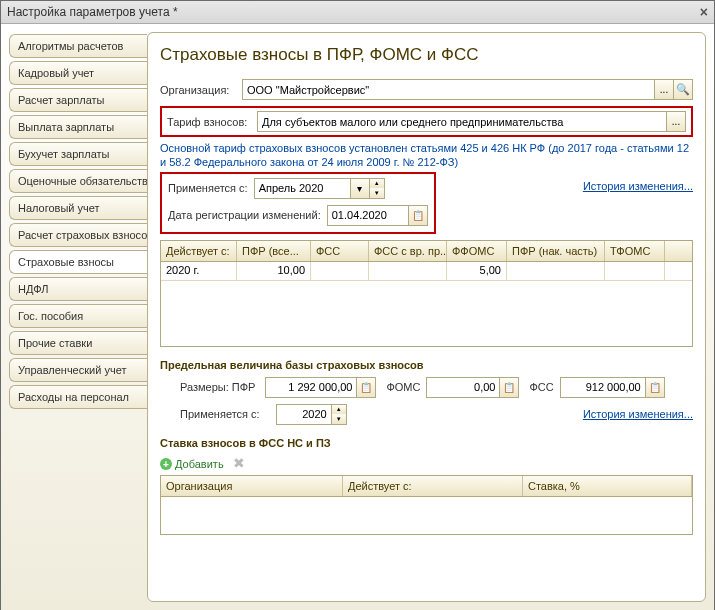  I want to click on tariff-highlight: Тариф взносов: Для субъектов малого или …, so click(426, 122).